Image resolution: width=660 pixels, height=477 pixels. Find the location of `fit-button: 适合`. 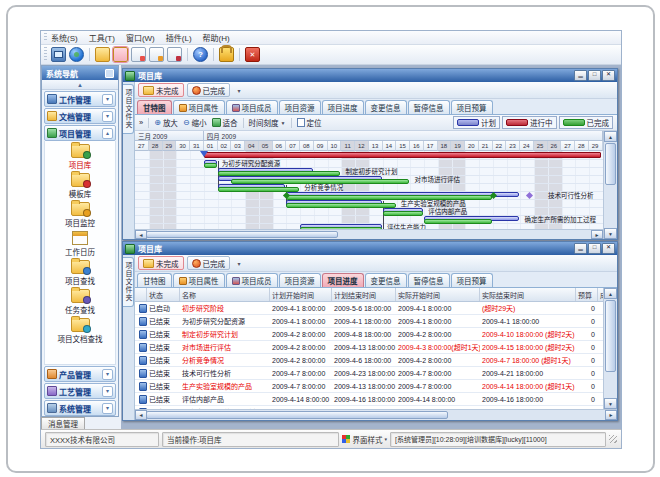

fit-button: 适合 is located at coordinates (225, 122).